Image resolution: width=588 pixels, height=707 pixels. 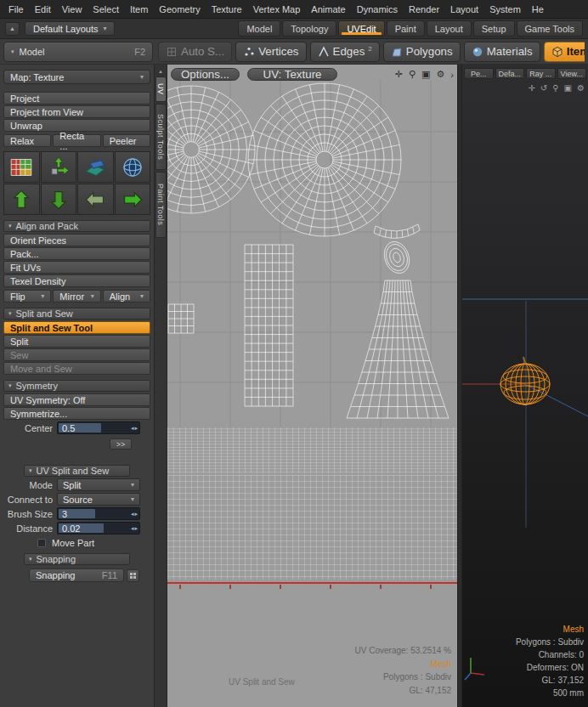 I want to click on sphere-projection-button, so click(x=133, y=167).